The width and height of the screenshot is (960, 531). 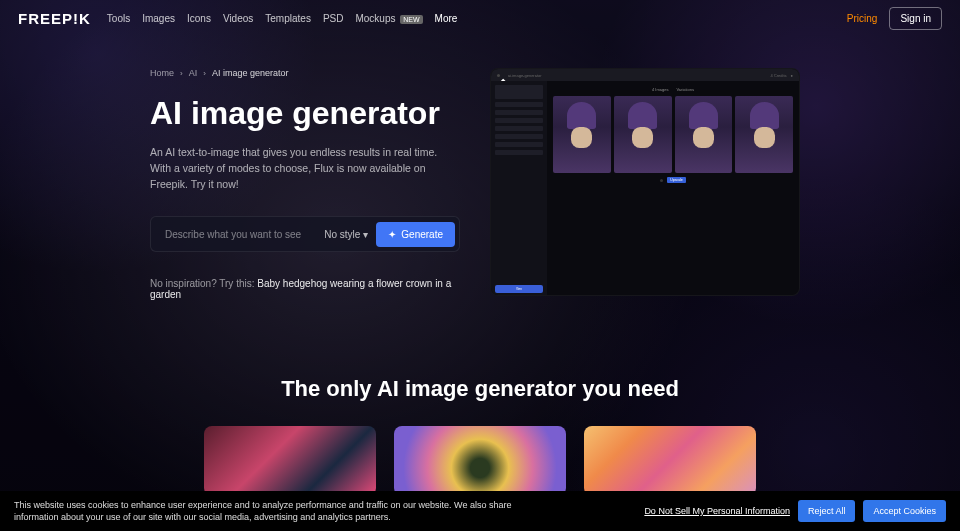 I want to click on nav-more: More, so click(x=446, y=18).